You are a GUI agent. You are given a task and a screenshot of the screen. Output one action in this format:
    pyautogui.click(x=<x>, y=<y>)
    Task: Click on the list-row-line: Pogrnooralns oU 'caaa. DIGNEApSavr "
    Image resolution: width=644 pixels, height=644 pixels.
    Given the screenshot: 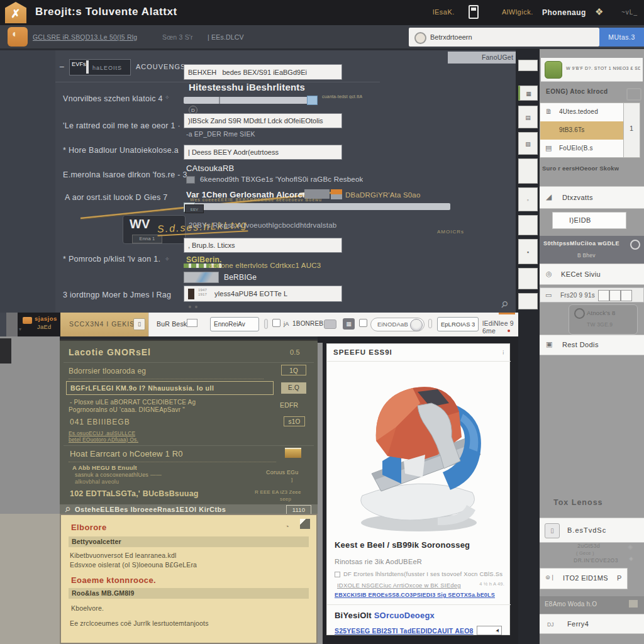 What is the action you would take?
    pyautogui.click(x=127, y=410)
    